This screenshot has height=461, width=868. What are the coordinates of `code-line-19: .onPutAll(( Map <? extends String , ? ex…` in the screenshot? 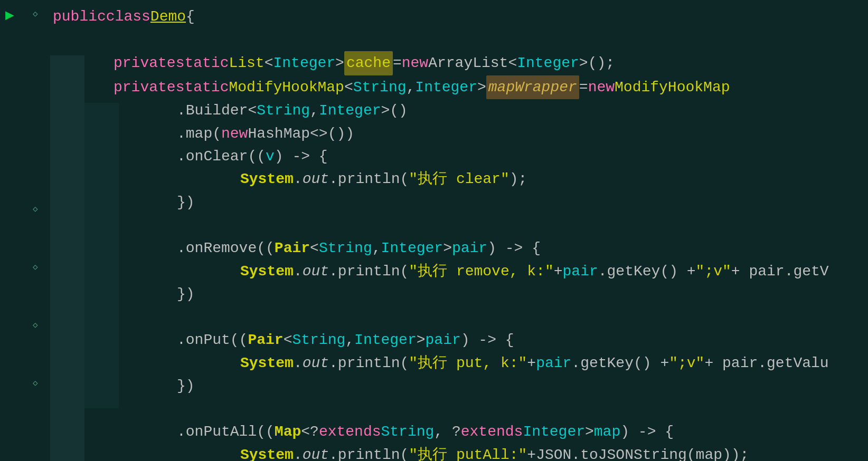 It's located at (459, 431).